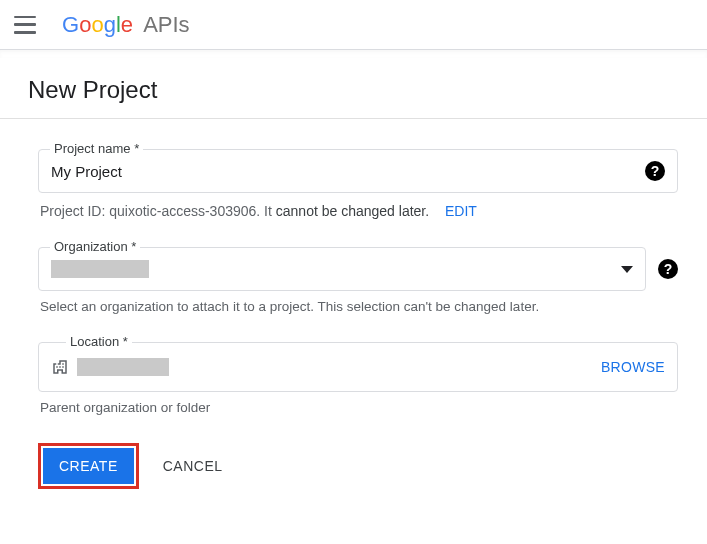 This screenshot has height=544, width=707. What do you see at coordinates (358, 466) in the screenshot?
I see `action-row: CREATE CANCEL` at bounding box center [358, 466].